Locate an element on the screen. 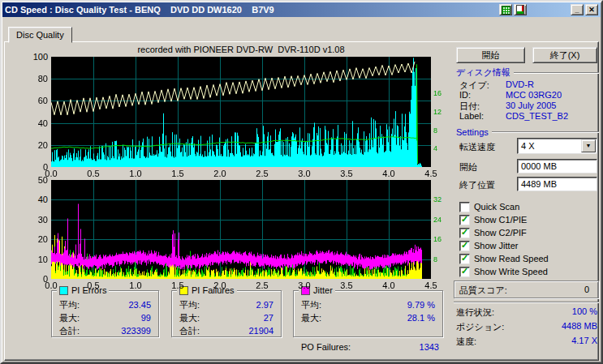 The width and height of the screenshot is (603, 364). settings-section-header: Settings is located at coordinates (528, 131).